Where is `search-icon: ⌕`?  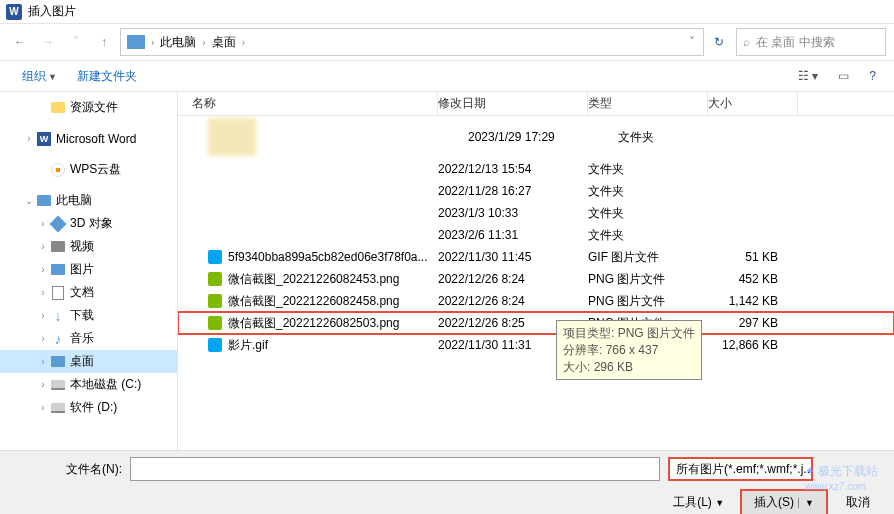
search-icon: ⌕ is located at coordinates (746, 42).